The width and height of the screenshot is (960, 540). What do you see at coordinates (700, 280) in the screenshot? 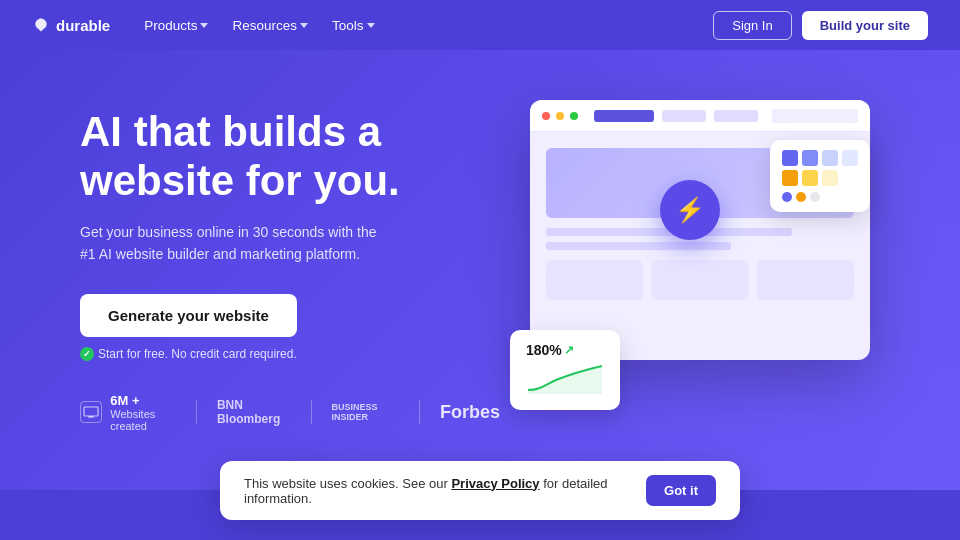
I see `browser-cards` at bounding box center [700, 280].